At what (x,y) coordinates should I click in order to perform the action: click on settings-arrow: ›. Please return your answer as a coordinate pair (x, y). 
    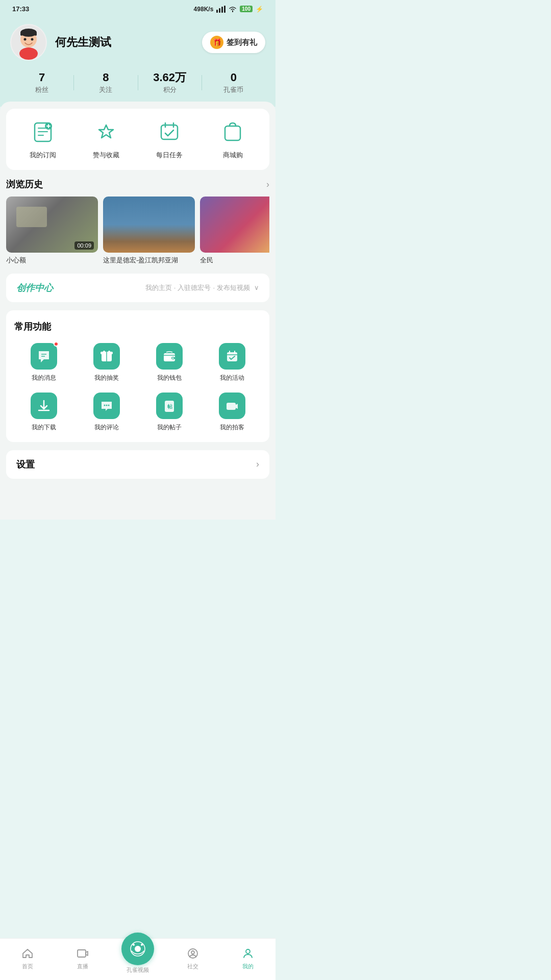
    Looking at the image, I should click on (258, 464).